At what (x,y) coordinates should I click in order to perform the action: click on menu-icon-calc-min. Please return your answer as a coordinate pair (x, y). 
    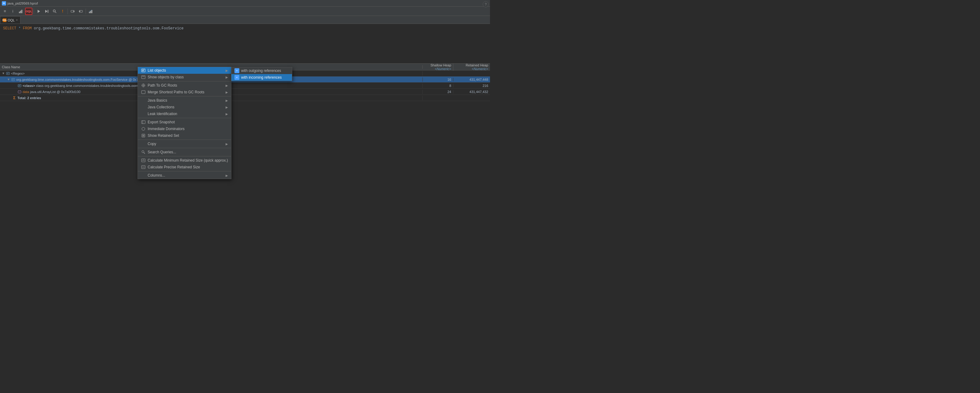
    Looking at the image, I should click on (143, 161).